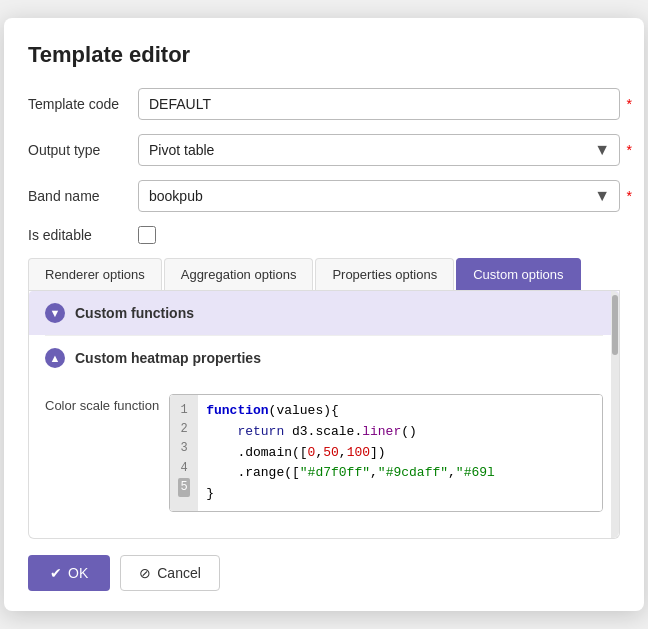 Image resolution: width=648 pixels, height=629 pixels. Describe the element at coordinates (386, 453) in the screenshot. I see `code-editor: 1 2 3 4 5 function(values){ return d3.sc…` at that location.